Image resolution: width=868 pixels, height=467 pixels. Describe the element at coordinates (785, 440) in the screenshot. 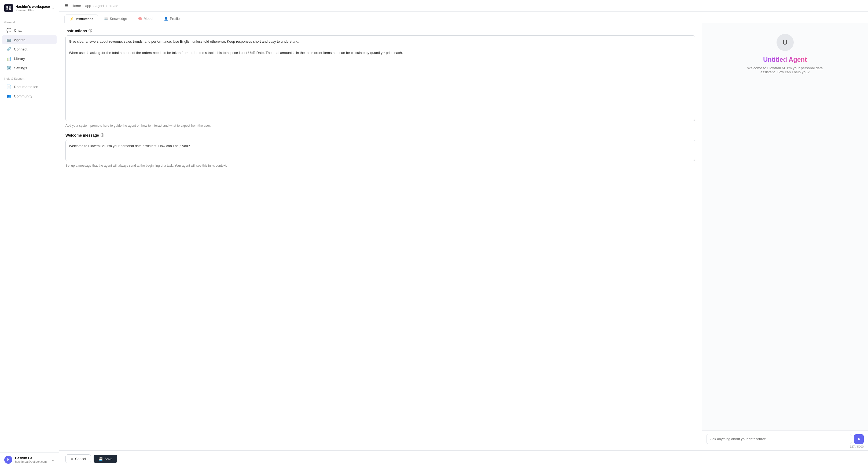

I see `preview-input-area: ➤ 127 / 5000` at that location.